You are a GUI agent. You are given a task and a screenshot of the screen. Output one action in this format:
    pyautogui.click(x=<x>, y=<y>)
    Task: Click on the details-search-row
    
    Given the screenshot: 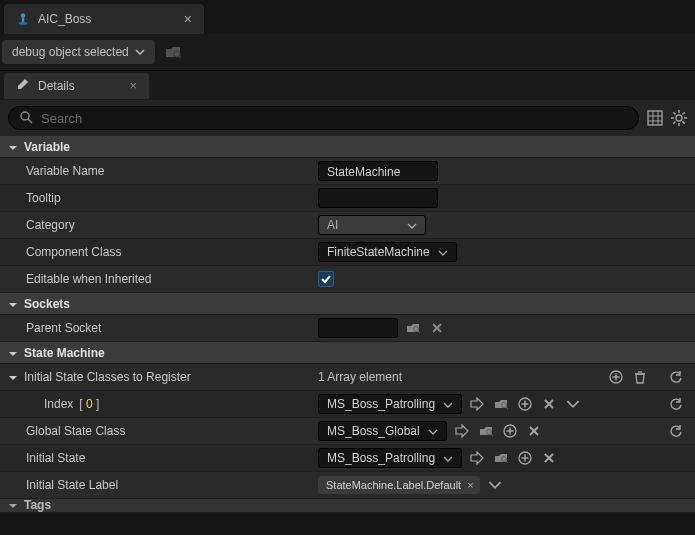 What is the action you would take?
    pyautogui.click(x=348, y=118)
    